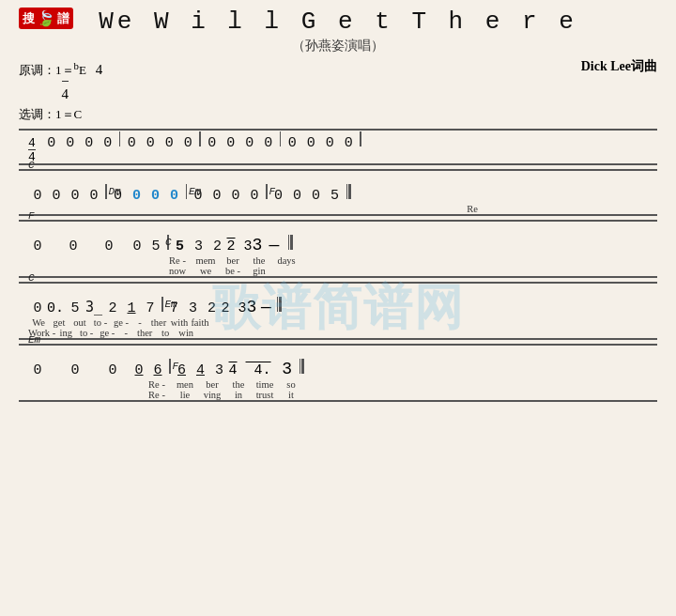 The height and width of the screenshot is (616, 676). I want to click on intro-notes: 44 0 0 0 0 0 0 0 0 0 0 0 0 0 0 0 0, so click(338, 146).